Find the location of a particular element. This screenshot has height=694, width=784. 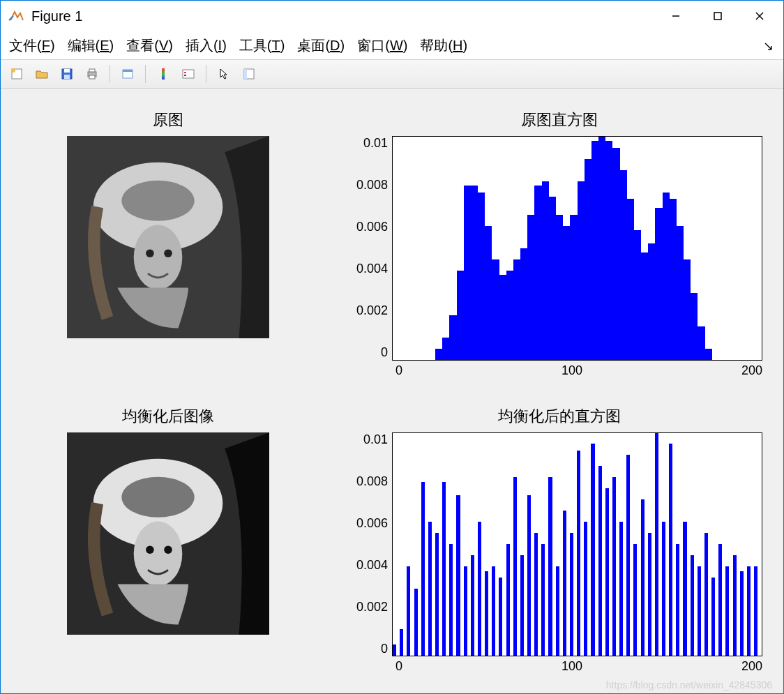

menu-file: 文件(F) is located at coordinates (32, 46).